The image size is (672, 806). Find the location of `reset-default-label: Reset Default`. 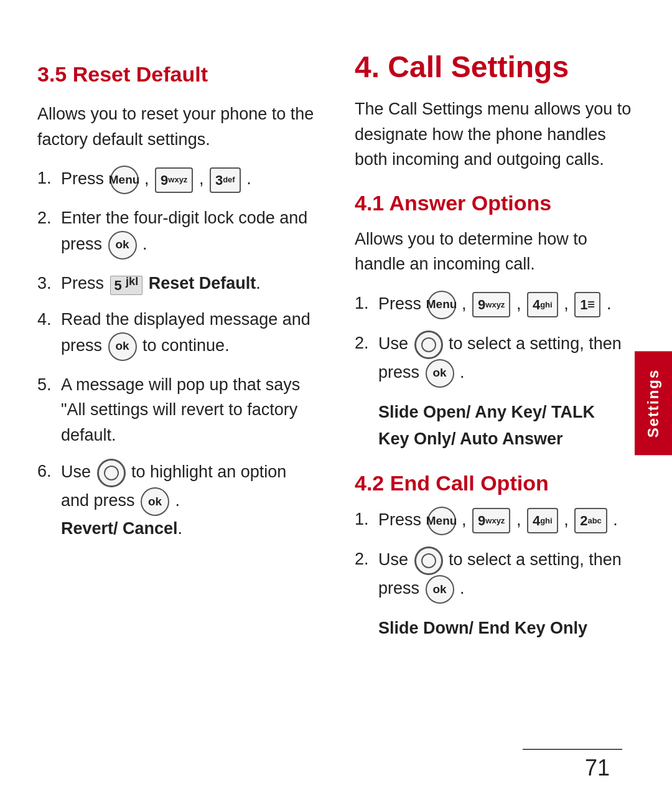

reset-default-label: Reset Default is located at coordinates (203, 283).